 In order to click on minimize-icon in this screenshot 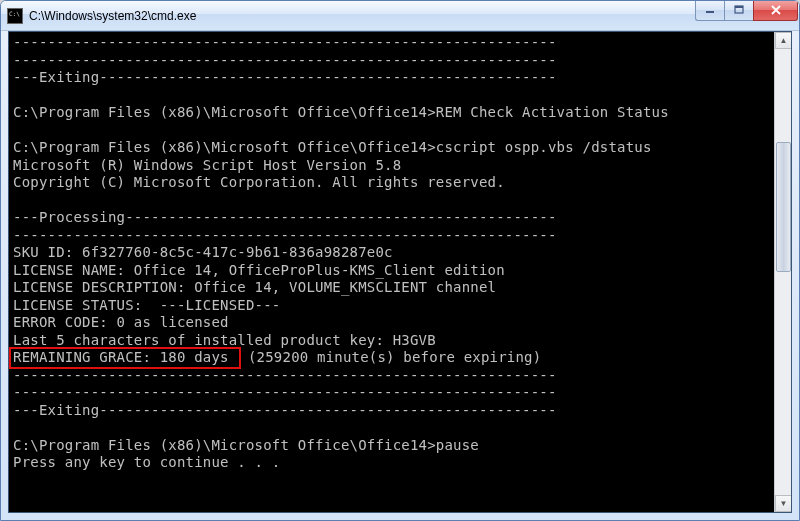, I will do `click(710, 10)`.